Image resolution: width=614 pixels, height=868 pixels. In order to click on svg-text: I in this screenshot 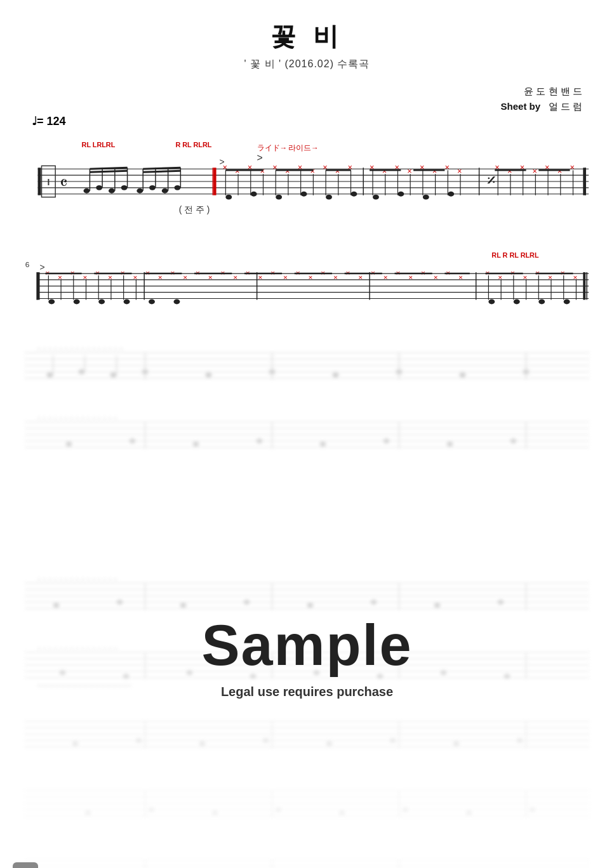, I will do `click(48, 183)`.